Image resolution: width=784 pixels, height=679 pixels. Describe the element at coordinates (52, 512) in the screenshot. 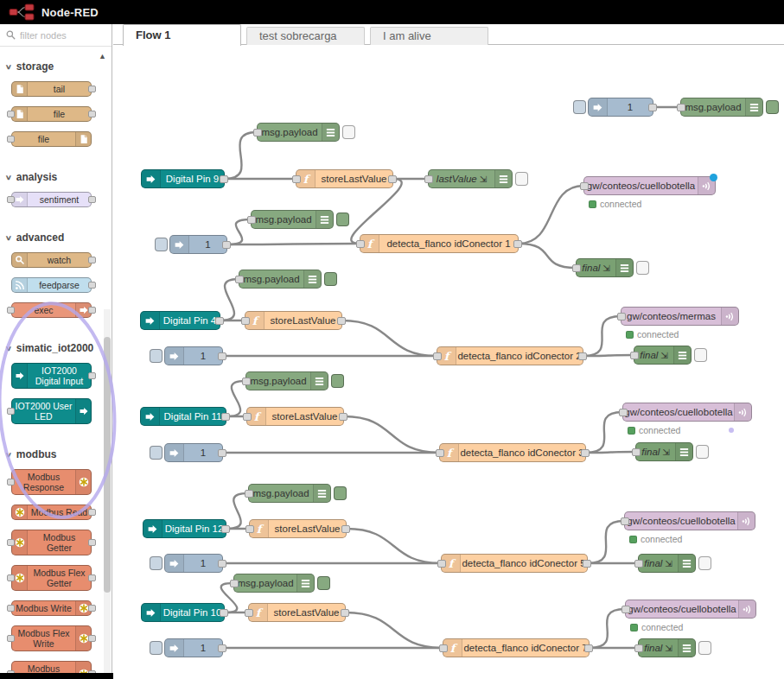

I see `palette-node-modbus-read: Modbus Read` at that location.